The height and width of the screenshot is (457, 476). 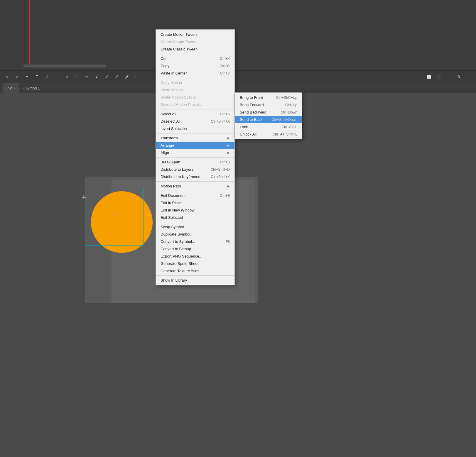 I want to click on menu-item-shortcut: Ctrl+C, so click(x=225, y=66).